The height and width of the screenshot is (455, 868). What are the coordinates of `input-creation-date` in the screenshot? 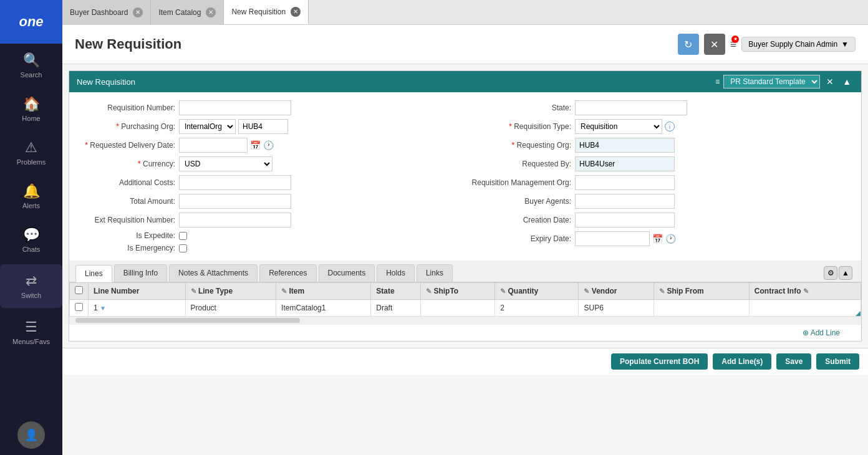 It's located at (625, 220).